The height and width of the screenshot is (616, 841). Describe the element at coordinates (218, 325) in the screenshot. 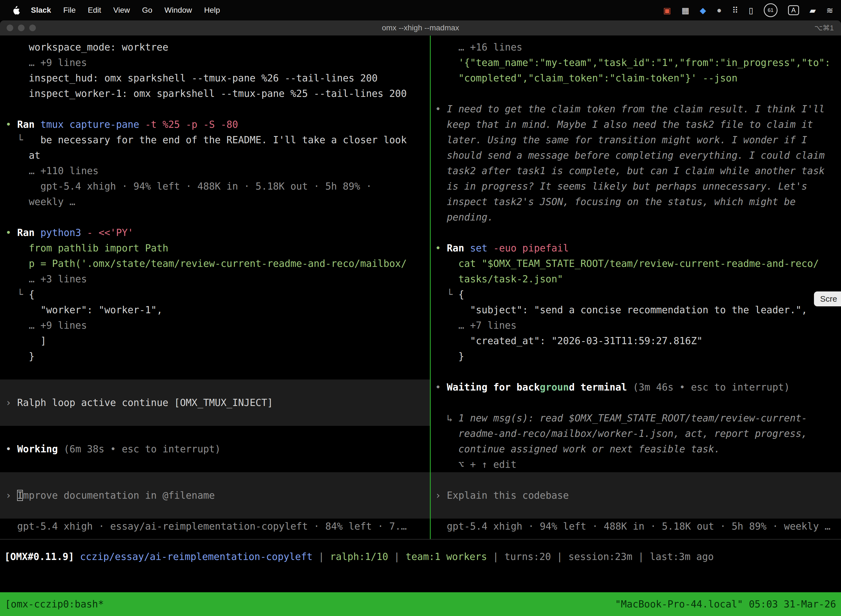

I see `terminal-line: … +9 lines` at that location.